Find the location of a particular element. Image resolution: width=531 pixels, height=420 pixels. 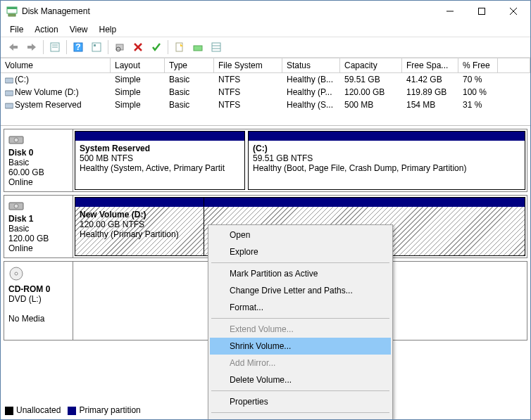

cdrom-icon is located at coordinates (16, 274).